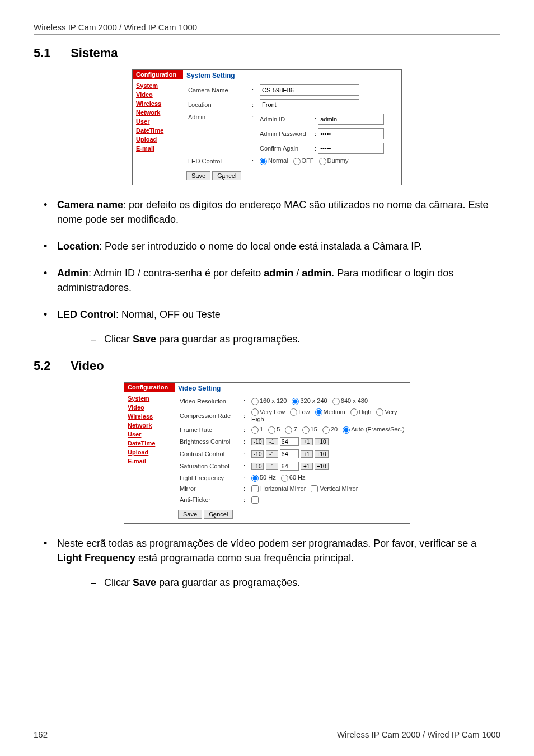 The height and width of the screenshot is (756, 534). Describe the element at coordinates (307, 442) in the screenshot. I see `brightness-plus1: +1` at that location.